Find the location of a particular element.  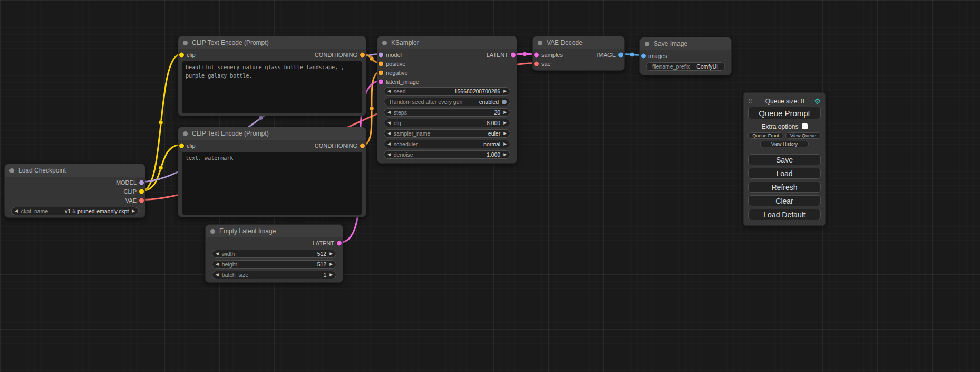

node-title-bar: Load Checkpoint is located at coordinates (75, 170).